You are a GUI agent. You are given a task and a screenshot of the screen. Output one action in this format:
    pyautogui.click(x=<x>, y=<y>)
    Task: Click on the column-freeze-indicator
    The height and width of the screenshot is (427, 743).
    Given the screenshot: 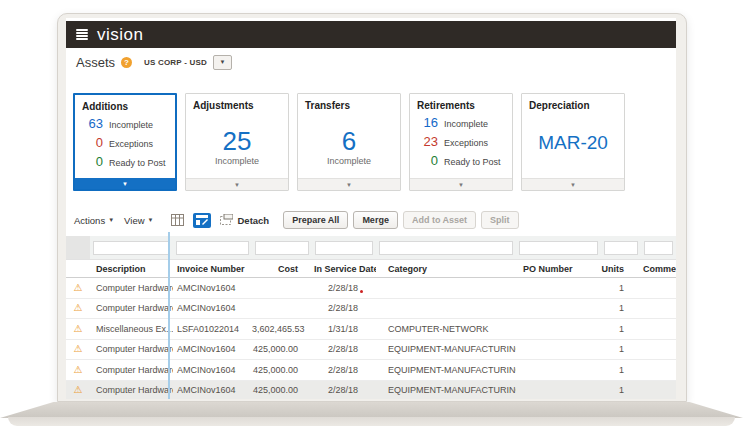 What is the action you would take?
    pyautogui.click(x=169, y=316)
    